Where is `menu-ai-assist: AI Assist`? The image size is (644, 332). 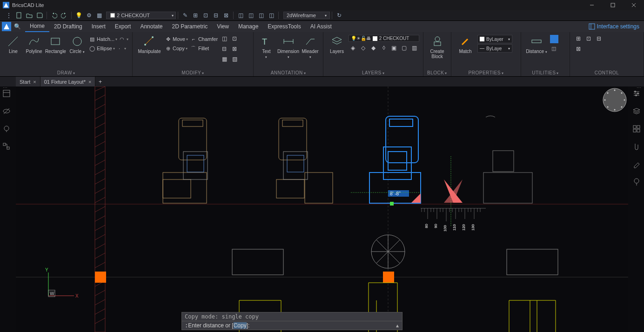
menu-ai-assist: AI Assist is located at coordinates (321, 27).